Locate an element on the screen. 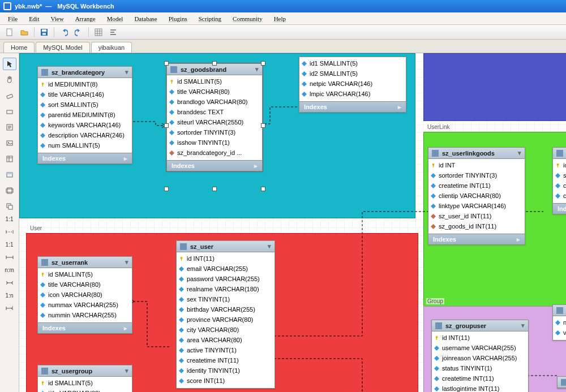 The width and height of the screenshot is (566, 392). pointer-tool is located at coordinates (10, 64).